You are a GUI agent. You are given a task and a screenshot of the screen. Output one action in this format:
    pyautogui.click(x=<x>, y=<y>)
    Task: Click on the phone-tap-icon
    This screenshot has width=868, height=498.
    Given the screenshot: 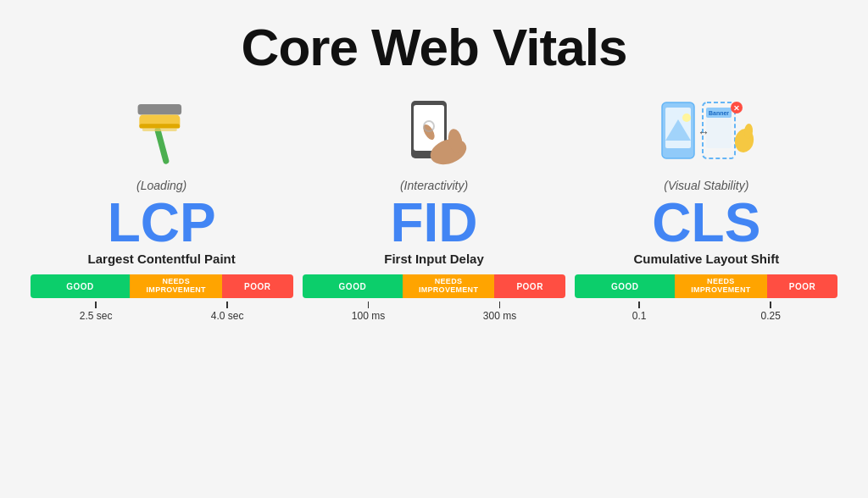 What is the action you would take?
    pyautogui.click(x=434, y=132)
    